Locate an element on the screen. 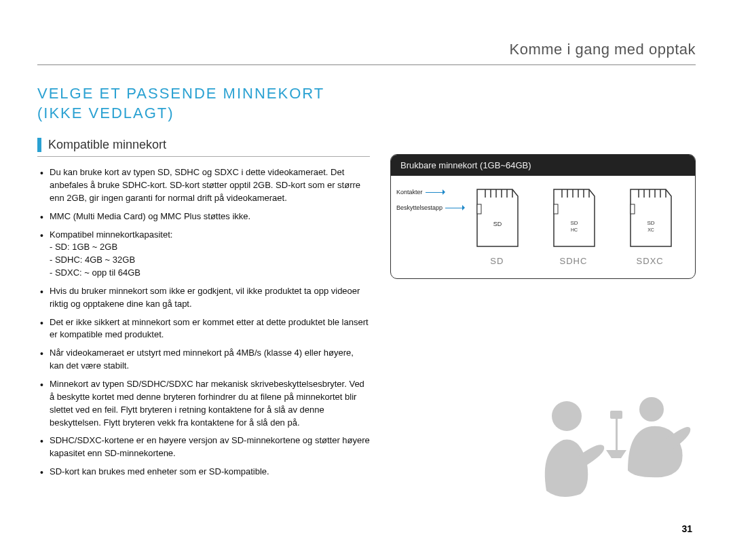  accent-bar is located at coordinates (39, 145).